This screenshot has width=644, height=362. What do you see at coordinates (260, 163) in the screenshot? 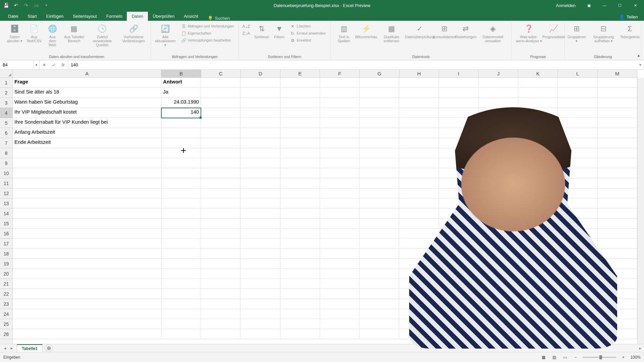
I see `cell-D9` at bounding box center [260, 163].